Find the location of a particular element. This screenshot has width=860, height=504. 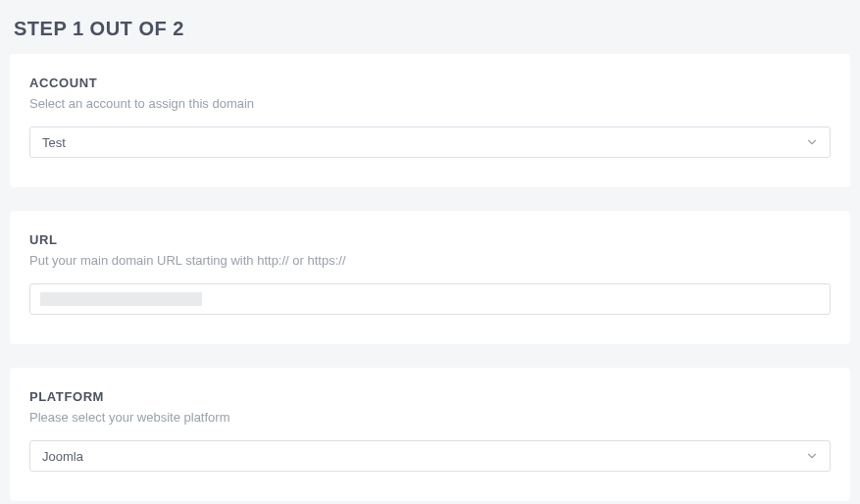

url-input is located at coordinates (430, 299).